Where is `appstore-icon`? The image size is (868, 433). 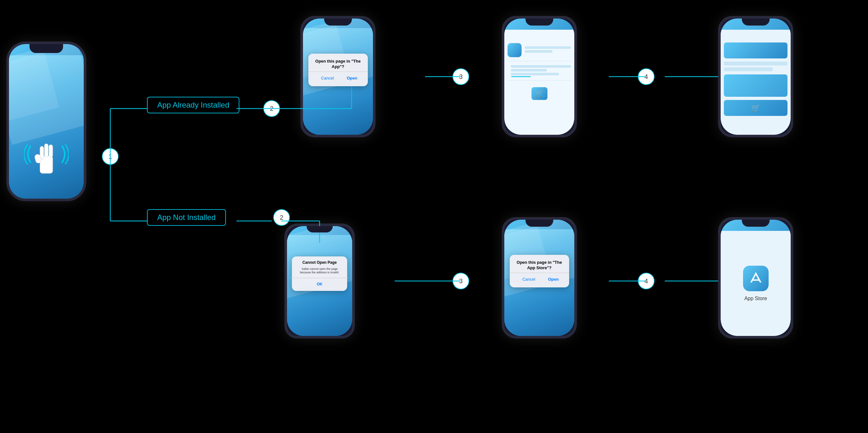 appstore-icon is located at coordinates (756, 278).